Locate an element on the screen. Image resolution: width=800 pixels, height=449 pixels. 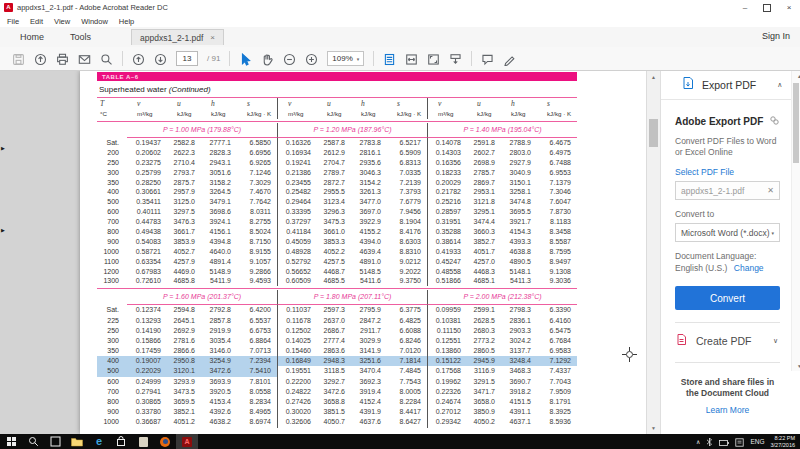
export-pdf-header: Export PDF ∧ is located at coordinates (730, 86).